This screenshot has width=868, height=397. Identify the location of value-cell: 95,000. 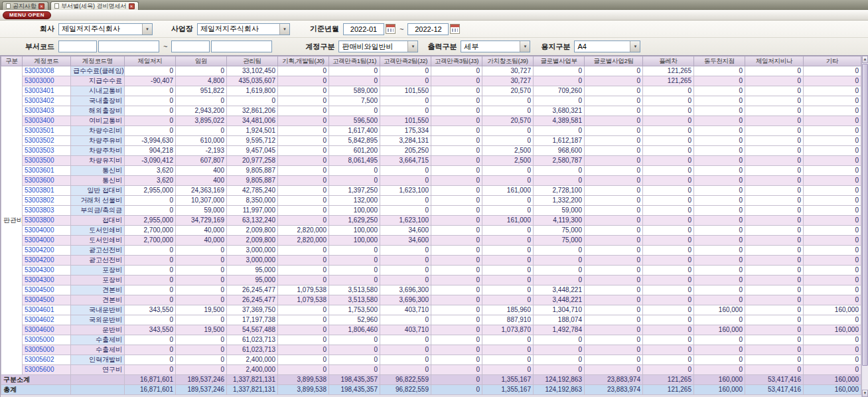
(252, 271).